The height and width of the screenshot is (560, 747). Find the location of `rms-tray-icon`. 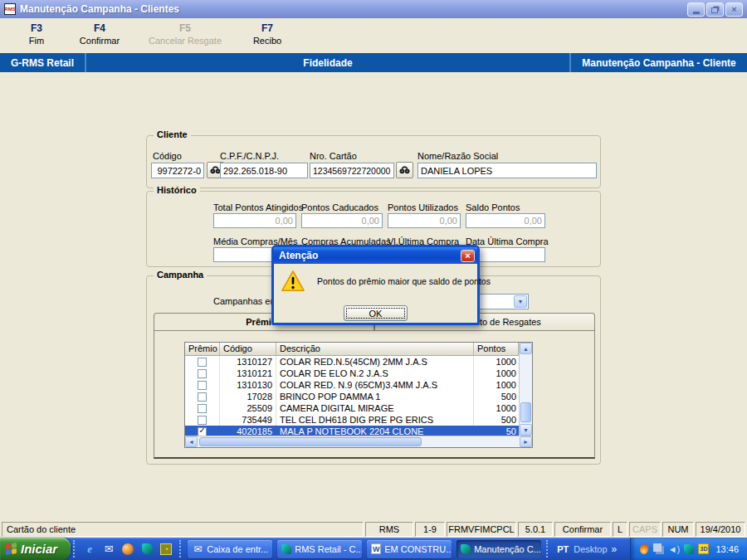

rms-tray-icon is located at coordinates (689, 549).